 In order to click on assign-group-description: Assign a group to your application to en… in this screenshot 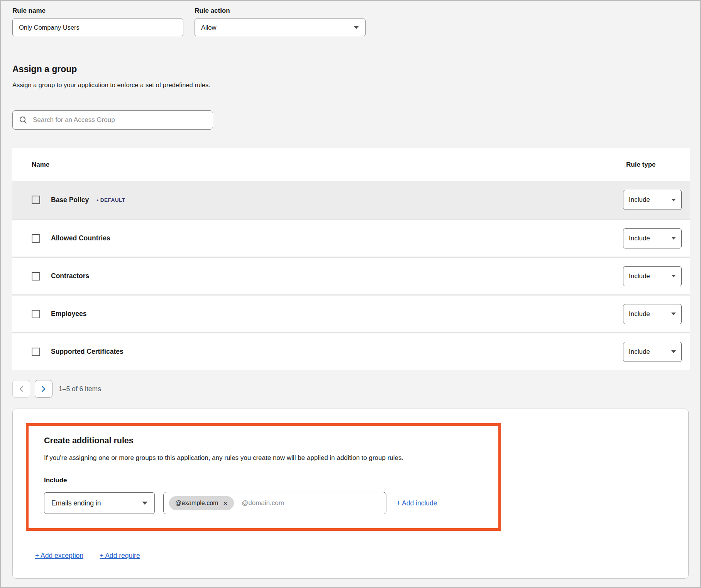, I will do `click(350, 85)`.